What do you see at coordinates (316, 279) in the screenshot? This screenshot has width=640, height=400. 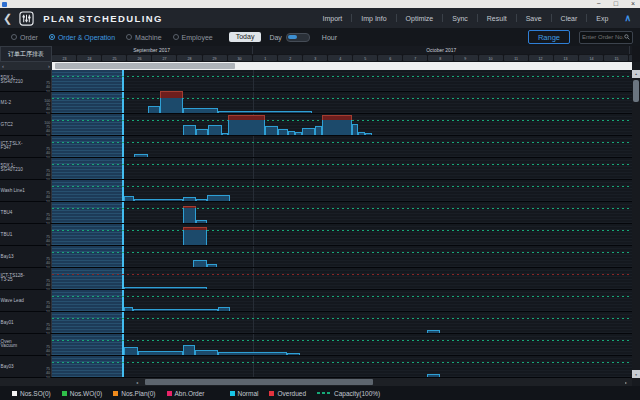 I see `schedule-row: ICT-TS128-T3-25754010` at bounding box center [316, 279].